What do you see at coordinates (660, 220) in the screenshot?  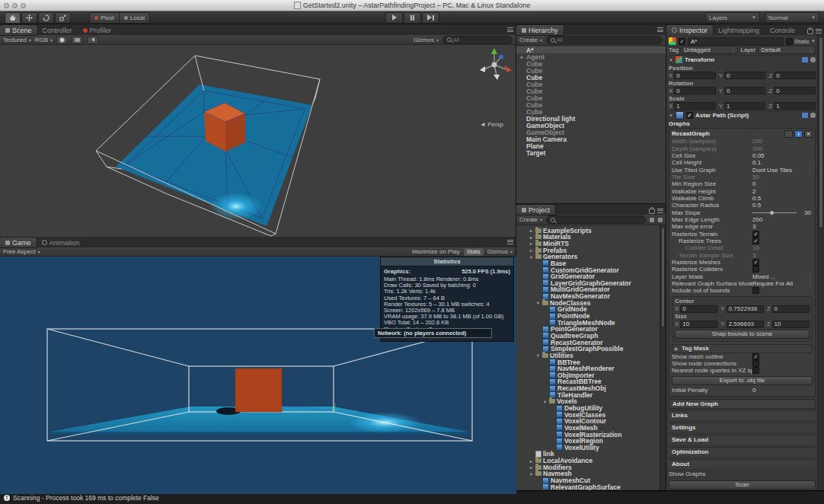 I see `search-by-label-icon` at bounding box center [660, 220].